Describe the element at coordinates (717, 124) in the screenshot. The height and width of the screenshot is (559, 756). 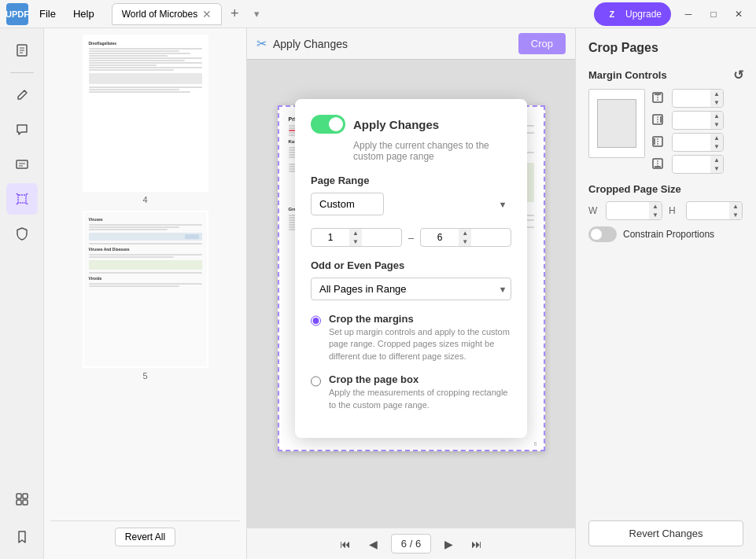
I see `margin-right-down: ▼` at that location.